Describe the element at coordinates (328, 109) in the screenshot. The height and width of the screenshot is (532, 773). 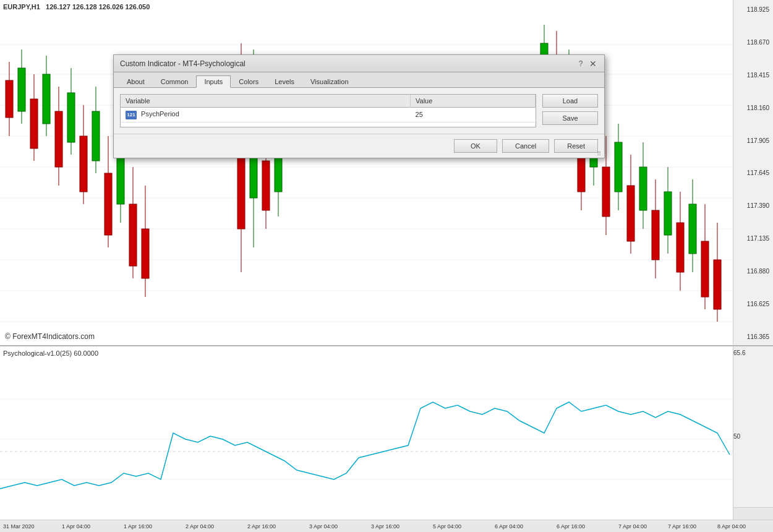
I see `inputs-table: Variable Value 121 PsychPeriod 25` at that location.